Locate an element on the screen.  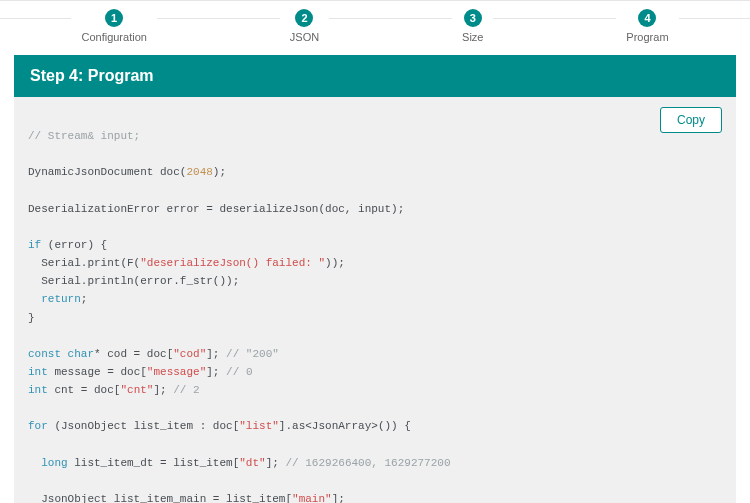
code-string: "cnt" is located at coordinates (136, 390).